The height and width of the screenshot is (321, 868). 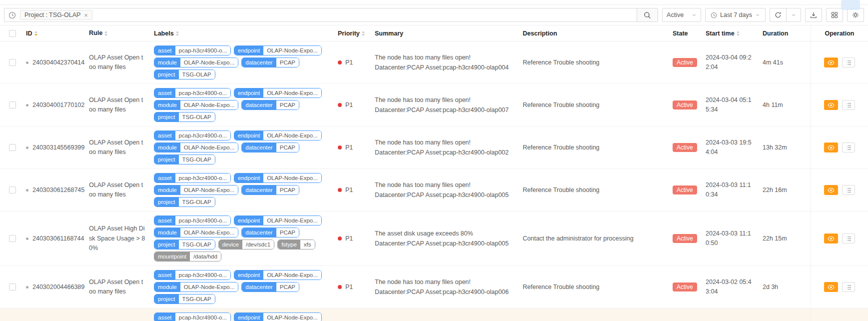 I want to click on column-header-rule: Rule, so click(x=117, y=33).